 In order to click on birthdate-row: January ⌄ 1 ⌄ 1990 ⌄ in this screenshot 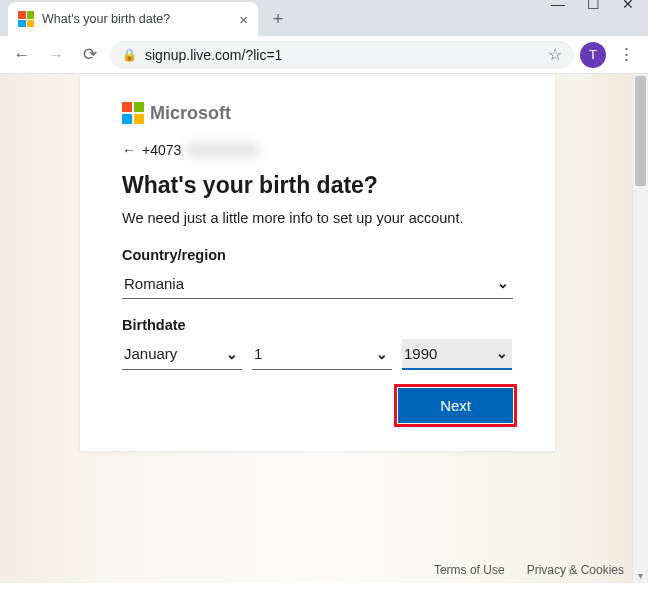, I will do `click(318, 354)`.